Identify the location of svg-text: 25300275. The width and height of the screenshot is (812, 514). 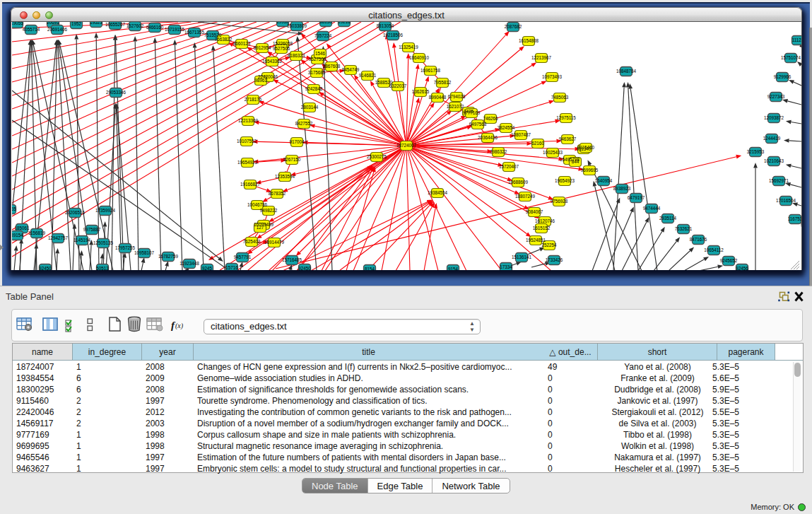
(377, 157).